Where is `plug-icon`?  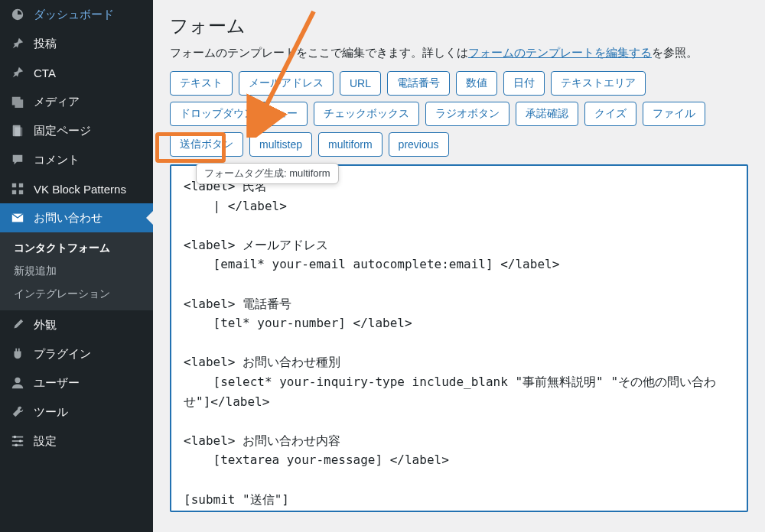
plug-icon is located at coordinates (18, 354).